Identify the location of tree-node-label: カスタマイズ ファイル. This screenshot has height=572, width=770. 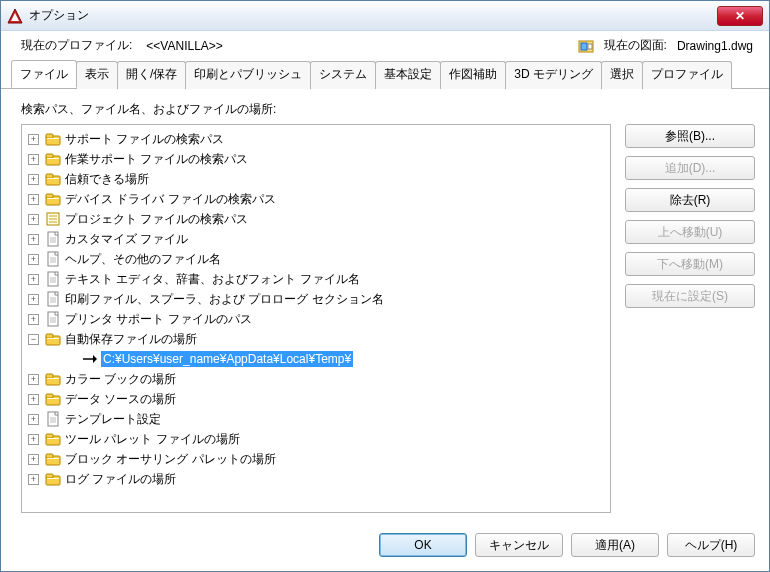
(126, 240).